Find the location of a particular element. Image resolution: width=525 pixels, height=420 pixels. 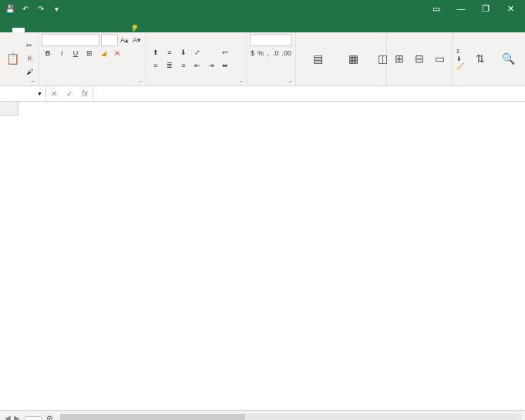

group-font: A▴ A▾ B I U ⊞ ◢ A ⌐ is located at coordinates (93, 59).